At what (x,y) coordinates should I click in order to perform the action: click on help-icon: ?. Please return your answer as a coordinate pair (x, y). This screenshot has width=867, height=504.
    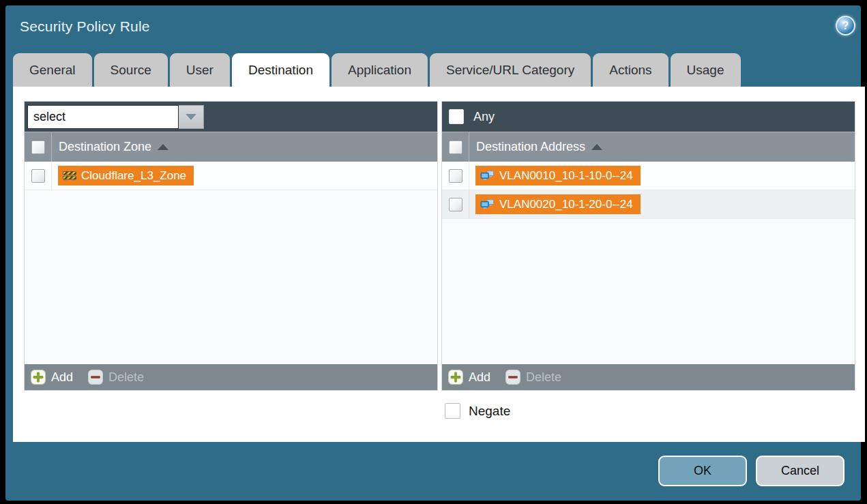
    Looking at the image, I should click on (846, 26).